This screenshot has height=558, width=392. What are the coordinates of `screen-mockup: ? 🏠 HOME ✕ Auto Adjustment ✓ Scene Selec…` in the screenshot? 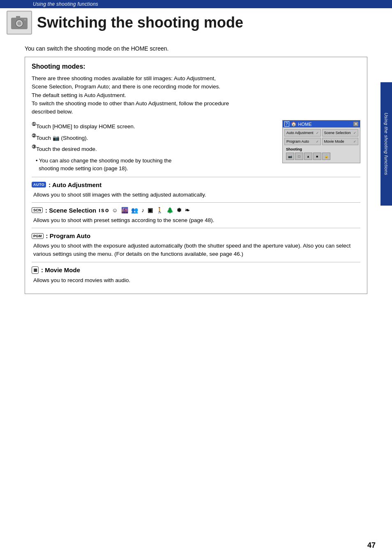 It's located at (321, 141).